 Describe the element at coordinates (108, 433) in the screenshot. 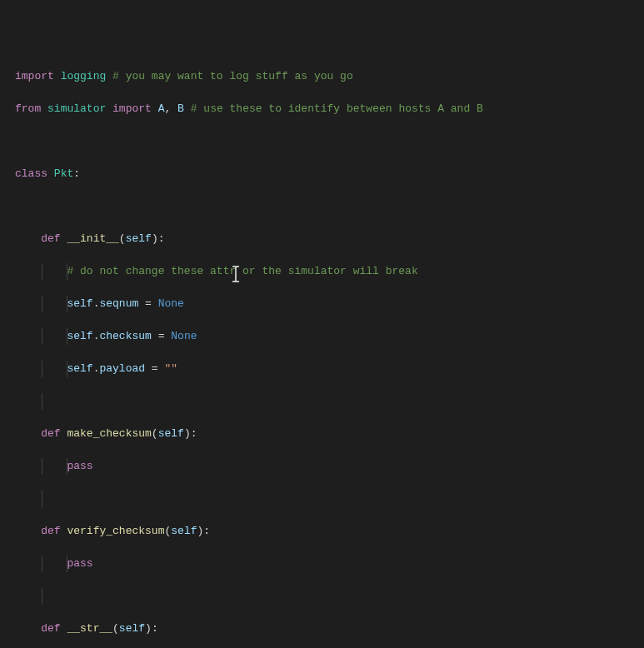

I see `method-make-checksum: make_checksum` at that location.